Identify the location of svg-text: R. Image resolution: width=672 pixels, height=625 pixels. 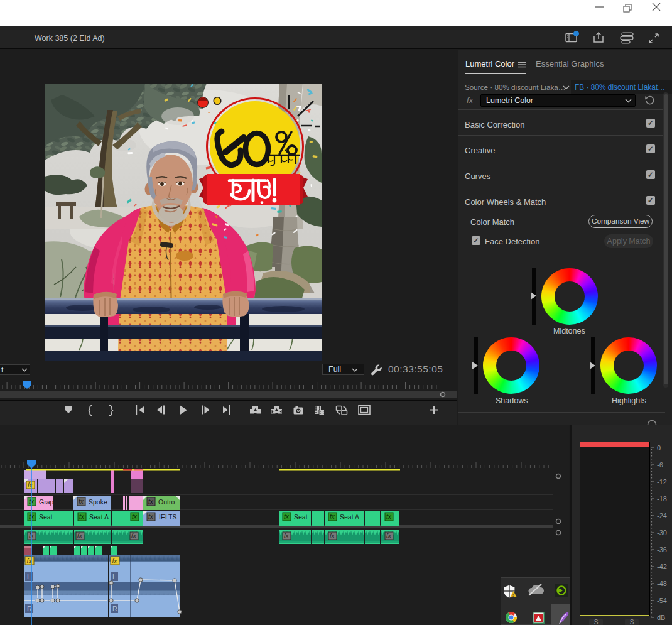
(115, 609).